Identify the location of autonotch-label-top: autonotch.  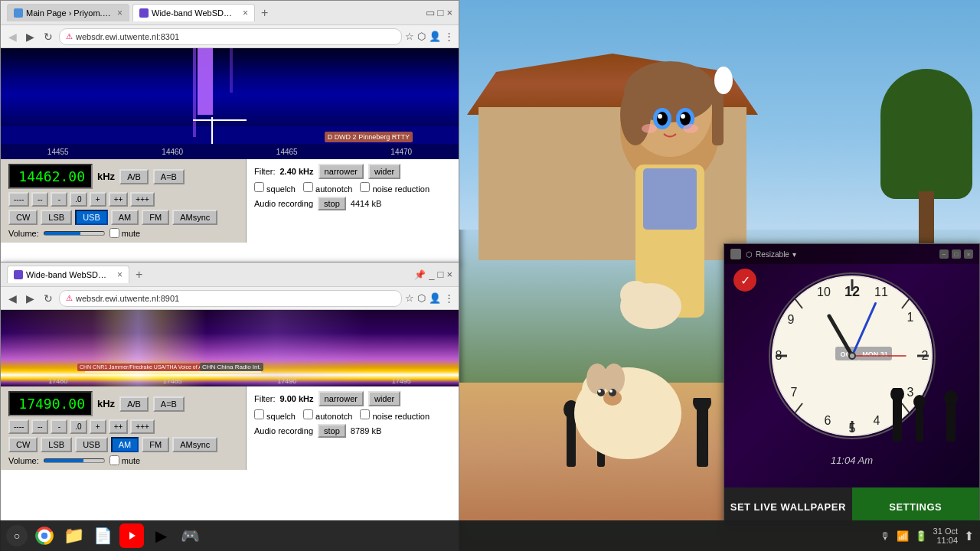
(328, 188).